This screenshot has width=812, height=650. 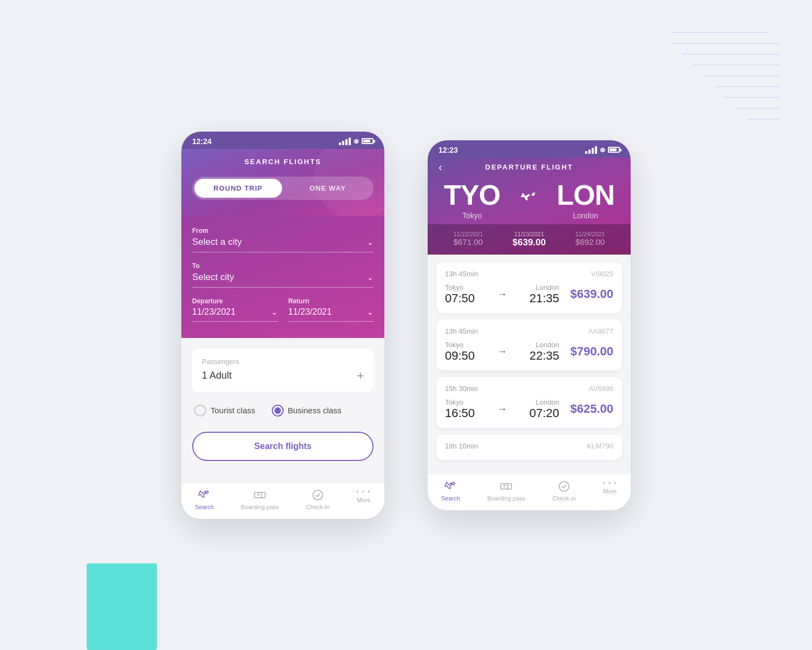 I want to click on nav-boarding-left: Boarding pass, so click(x=260, y=499).